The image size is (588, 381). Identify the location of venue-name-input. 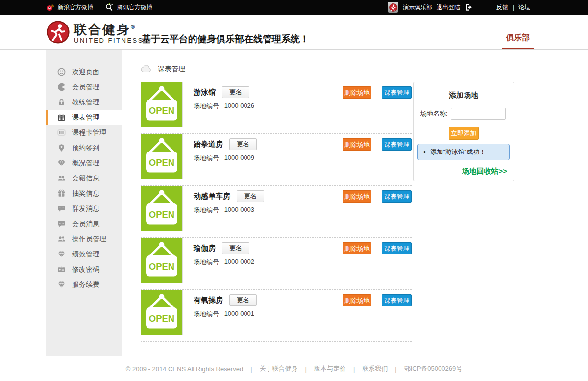
(478, 114).